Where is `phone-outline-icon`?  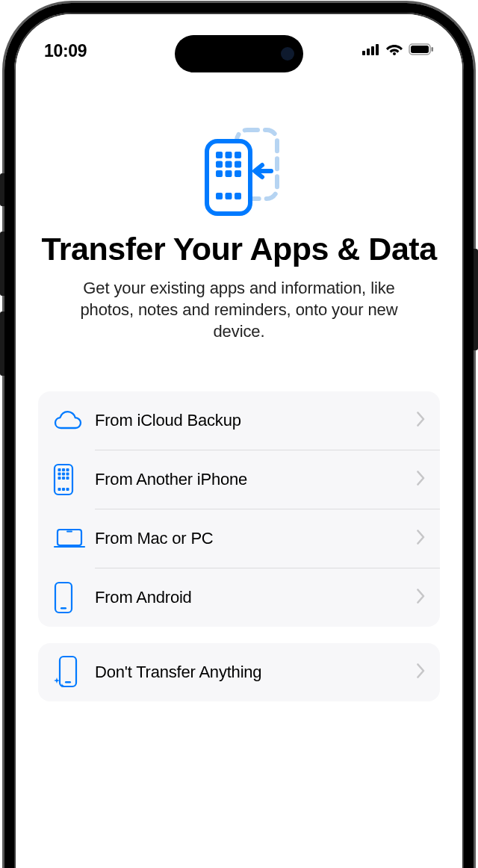
phone-outline-icon is located at coordinates (74, 598).